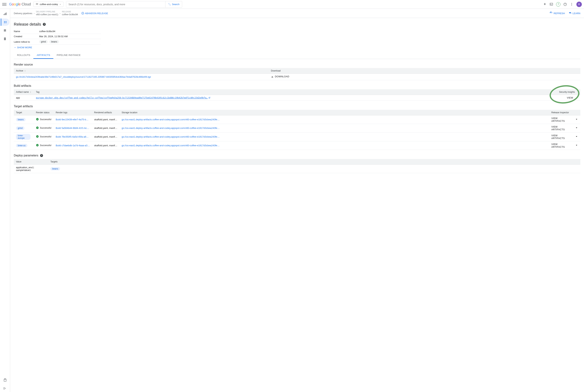 This screenshot has height=392, width=584. Describe the element at coordinates (24, 92) in the screenshot. I see `col-artifact-name: Artifact name ↑` at that location.